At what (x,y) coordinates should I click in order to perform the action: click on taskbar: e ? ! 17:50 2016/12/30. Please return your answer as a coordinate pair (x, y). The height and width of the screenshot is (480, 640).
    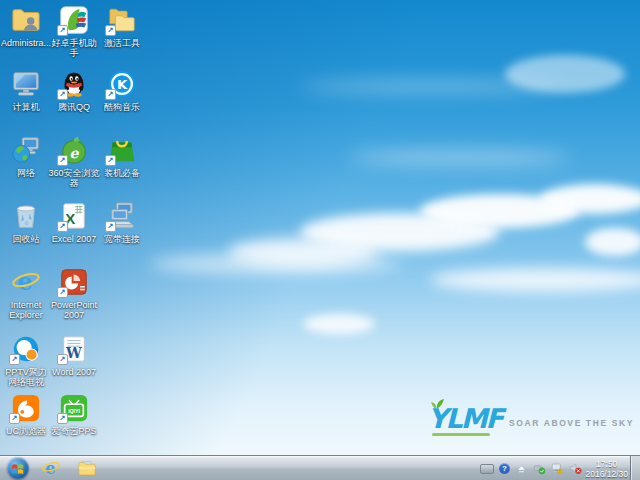
    Looking at the image, I should click on (320, 468).